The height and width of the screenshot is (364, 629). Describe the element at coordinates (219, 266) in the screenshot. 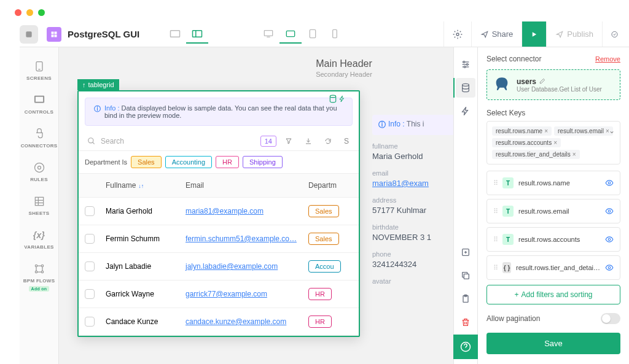

I see `table-row: Jalyn Labadie jalyn.labadie@example.com …` at that location.